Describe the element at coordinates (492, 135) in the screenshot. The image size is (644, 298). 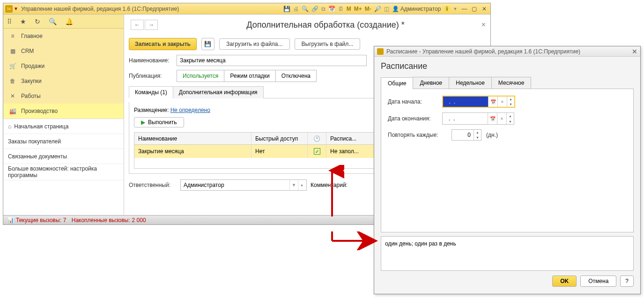
I see `repeat-unit: (дн.)` at that location.